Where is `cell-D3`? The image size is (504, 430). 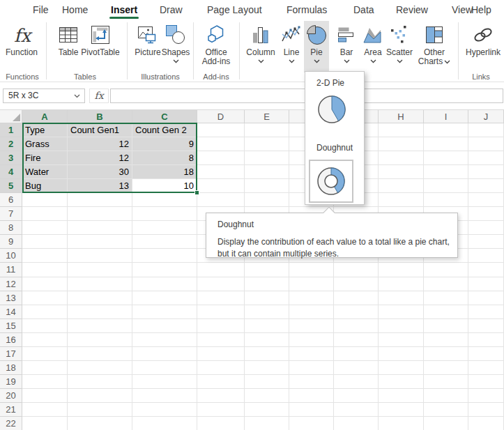 cell-D3 is located at coordinates (221, 158).